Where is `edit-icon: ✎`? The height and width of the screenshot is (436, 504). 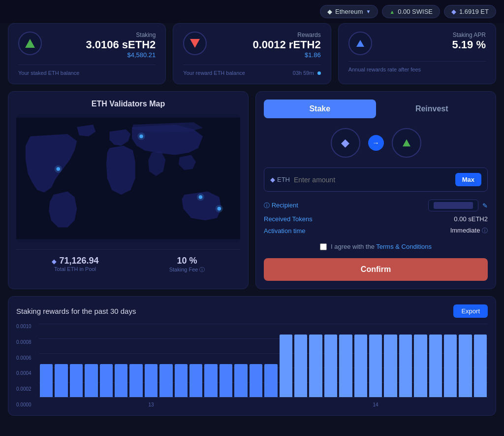
edit-icon: ✎ is located at coordinates (485, 206).